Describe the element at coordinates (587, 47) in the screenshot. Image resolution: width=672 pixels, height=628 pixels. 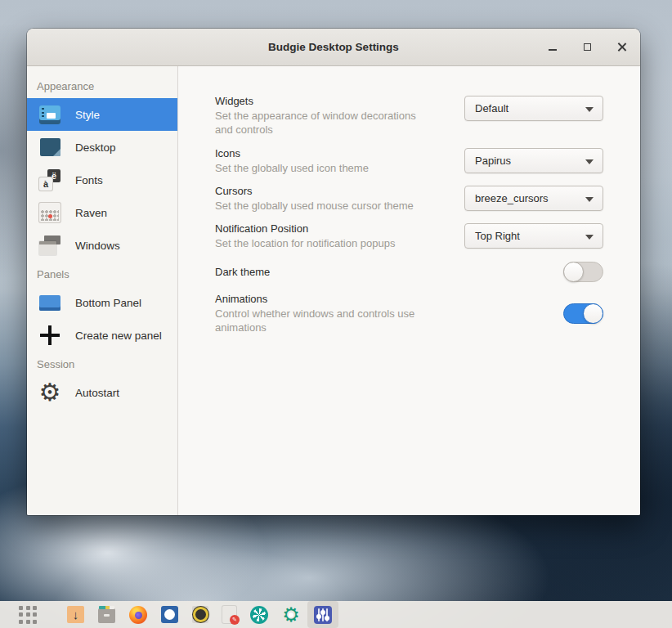
I see `window-controls` at that location.